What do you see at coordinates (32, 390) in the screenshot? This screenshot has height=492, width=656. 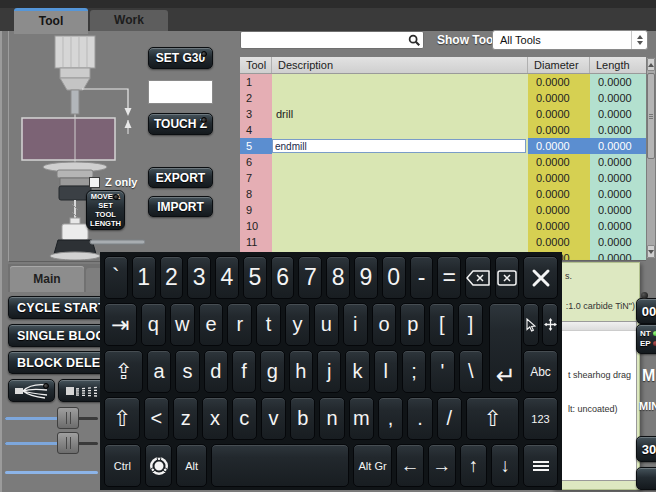 I see `coolant-button` at bounding box center [32, 390].